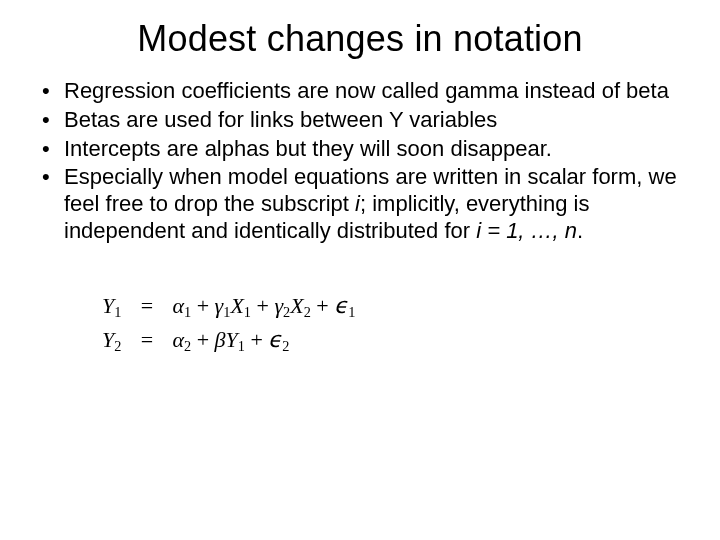 This screenshot has width=720, height=540. I want to click on slide-title: Modest changes in notation, so click(360, 39).